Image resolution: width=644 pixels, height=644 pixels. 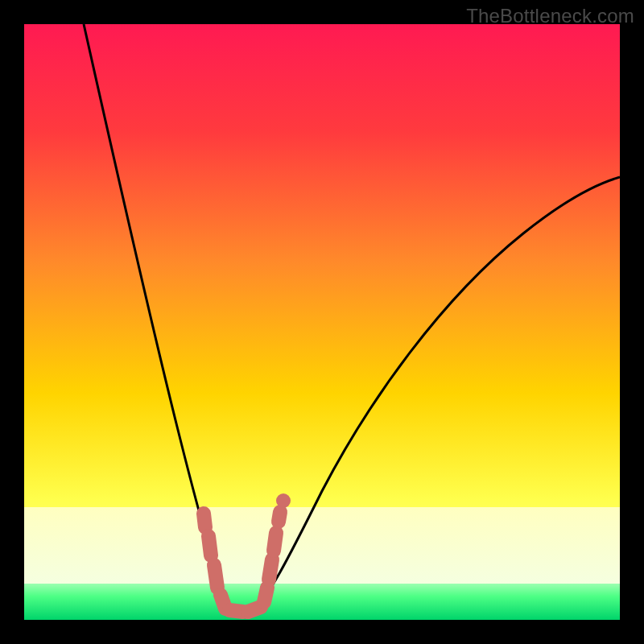 What do you see at coordinates (242, 562) in the screenshot?
I see `highlighted-marker-cluster` at bounding box center [242, 562].